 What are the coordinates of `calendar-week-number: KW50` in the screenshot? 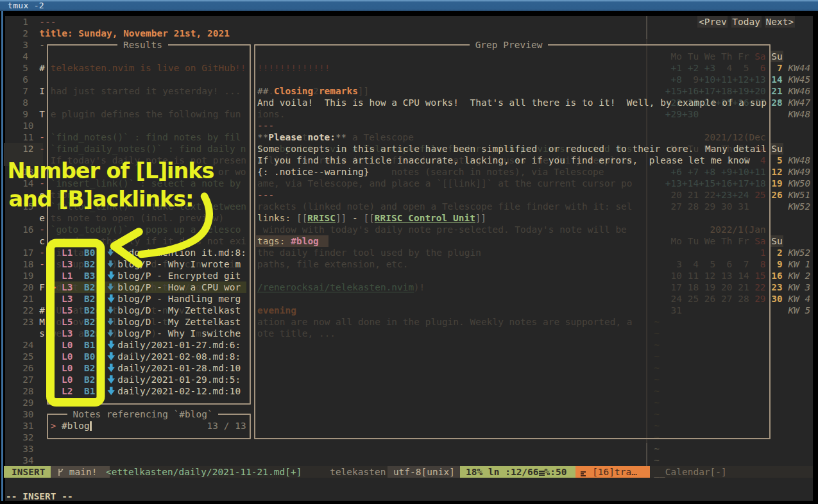 It's located at (799, 183).